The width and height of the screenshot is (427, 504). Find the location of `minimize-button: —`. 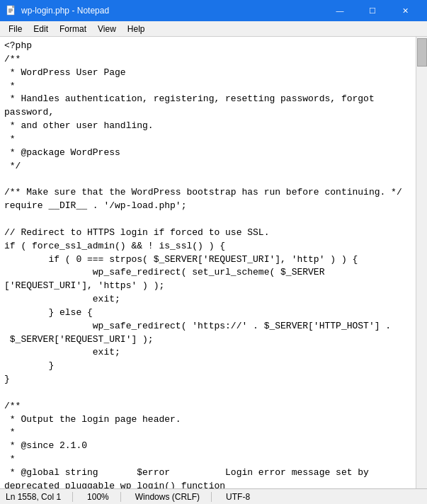

minimize-button: — is located at coordinates (340, 11).